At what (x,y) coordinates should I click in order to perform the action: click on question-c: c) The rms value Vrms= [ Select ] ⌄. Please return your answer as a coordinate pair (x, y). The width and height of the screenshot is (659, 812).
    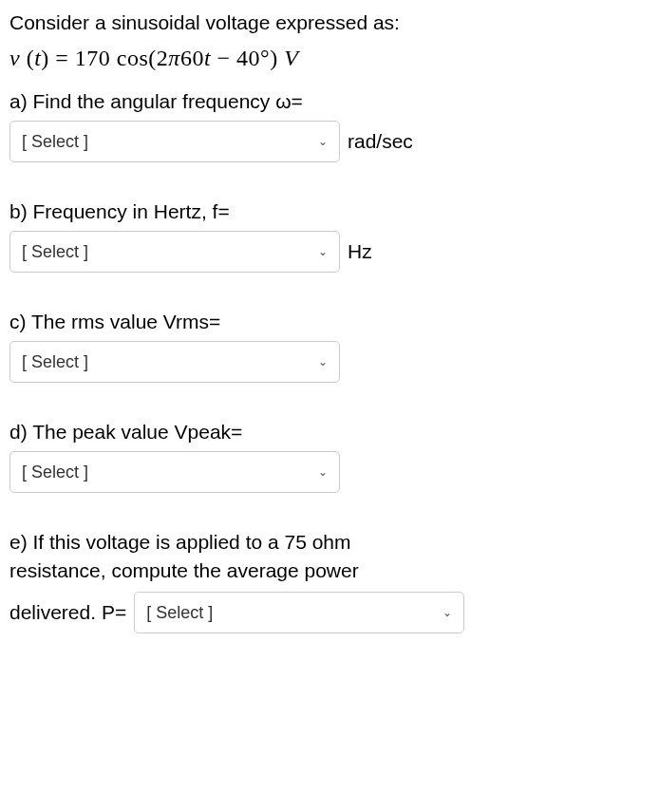
    Looking at the image, I should click on (330, 347).